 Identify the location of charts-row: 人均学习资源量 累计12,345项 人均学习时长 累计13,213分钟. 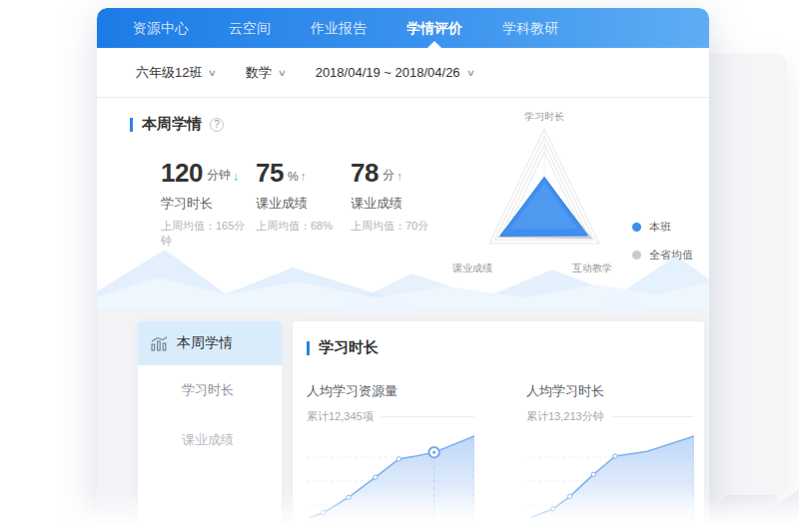
(505, 455).